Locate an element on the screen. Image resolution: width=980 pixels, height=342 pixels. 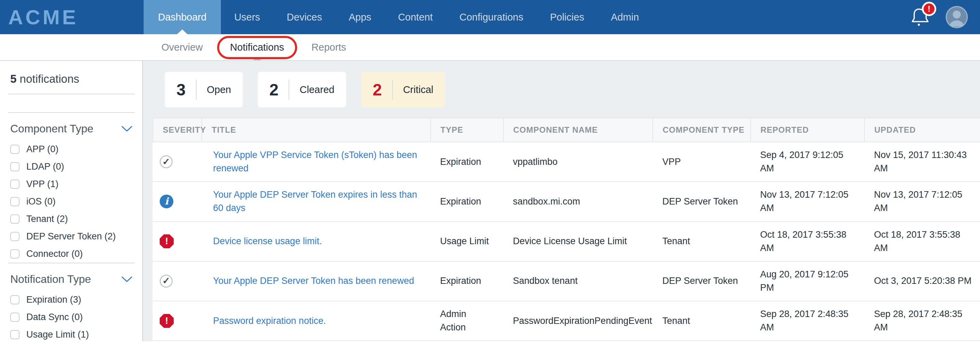
top-nav-bar: ACME Dashboard Users Devices Apps is located at coordinates (490, 17).